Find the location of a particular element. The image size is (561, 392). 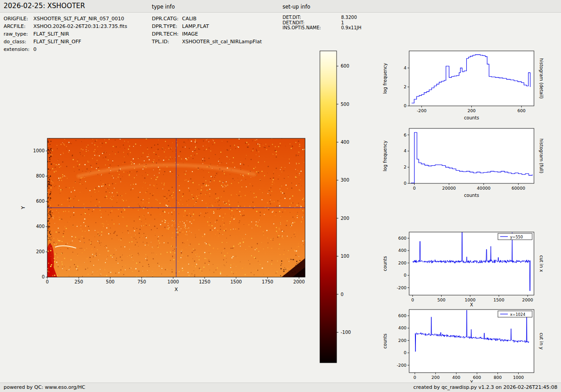

header-bar: 2026-02-25: XSHOOTER type info set-up in… is located at coordinates (280, 6).